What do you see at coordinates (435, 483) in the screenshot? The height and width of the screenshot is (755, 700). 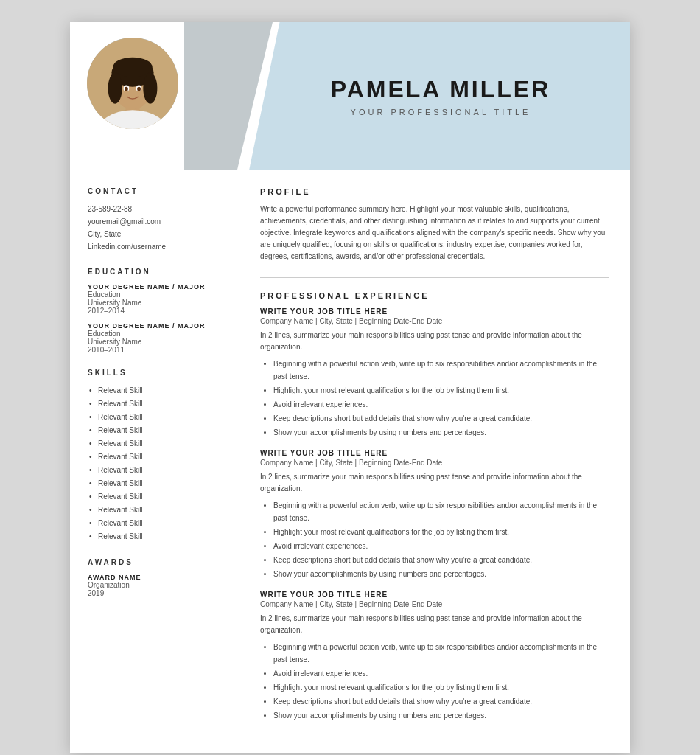 I see `job-desc-2: In 2 lines, summarize your main responsi…` at bounding box center [435, 483].